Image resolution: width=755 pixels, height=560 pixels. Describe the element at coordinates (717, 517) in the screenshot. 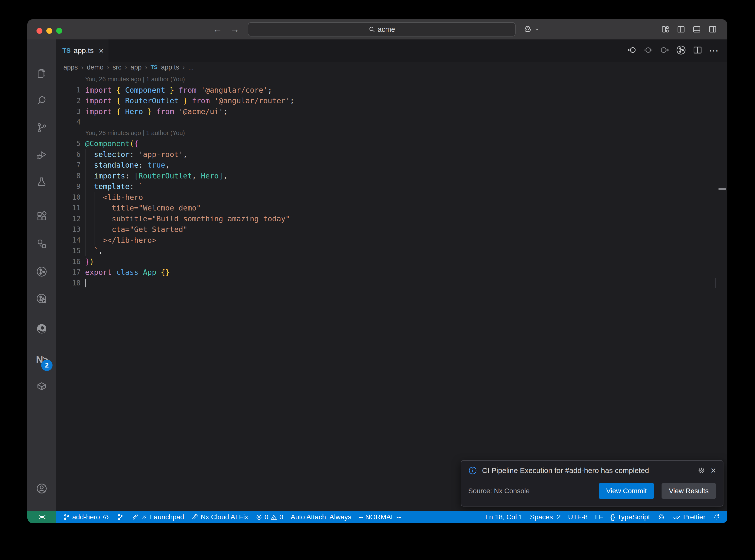

I see `notifications-bell-item` at that location.